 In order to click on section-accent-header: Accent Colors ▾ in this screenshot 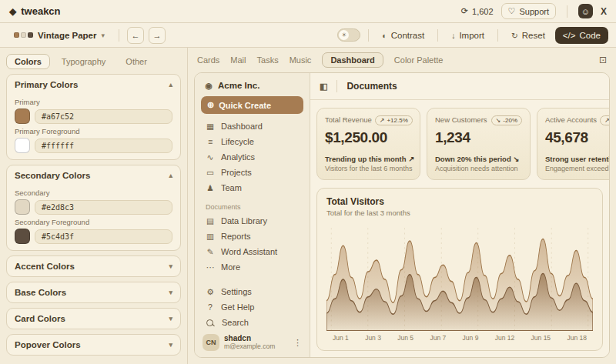, I will do `click(94, 266)`.